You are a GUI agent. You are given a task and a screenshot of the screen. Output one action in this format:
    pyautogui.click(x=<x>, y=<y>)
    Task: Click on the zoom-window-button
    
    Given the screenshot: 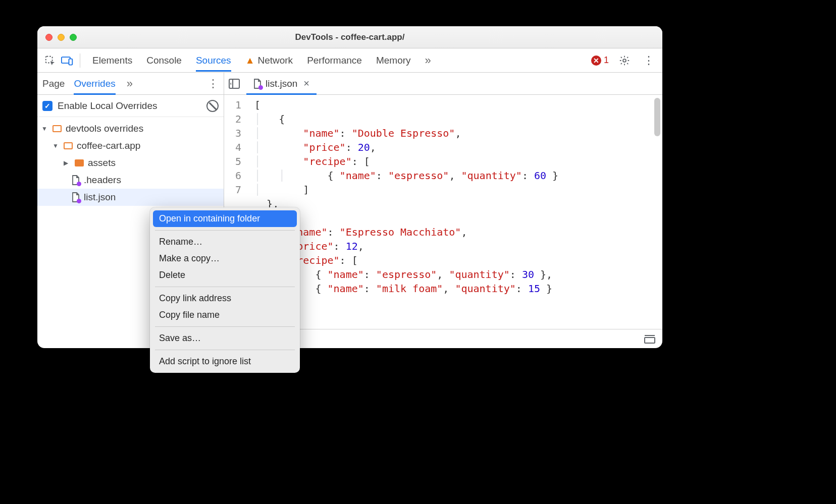 What is the action you would take?
    pyautogui.click(x=73, y=37)
    